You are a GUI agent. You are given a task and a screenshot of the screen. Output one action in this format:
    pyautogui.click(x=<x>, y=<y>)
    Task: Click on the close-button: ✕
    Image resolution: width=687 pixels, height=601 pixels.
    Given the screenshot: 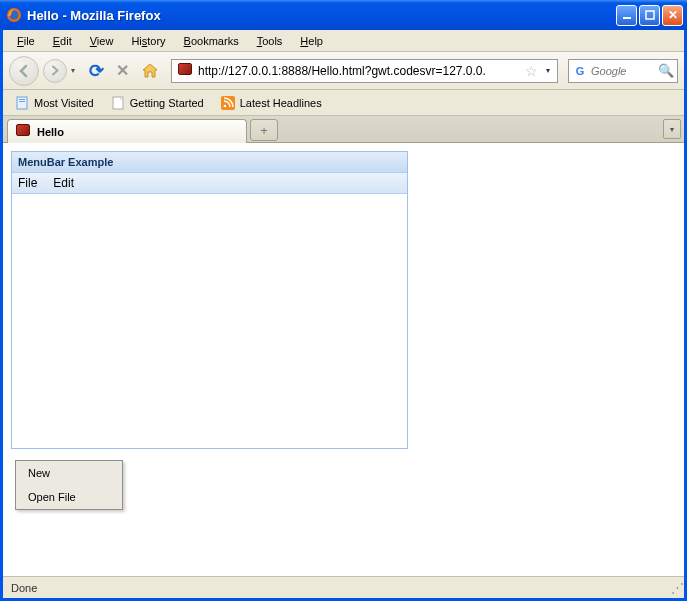 What is the action you would take?
    pyautogui.click(x=672, y=16)
    